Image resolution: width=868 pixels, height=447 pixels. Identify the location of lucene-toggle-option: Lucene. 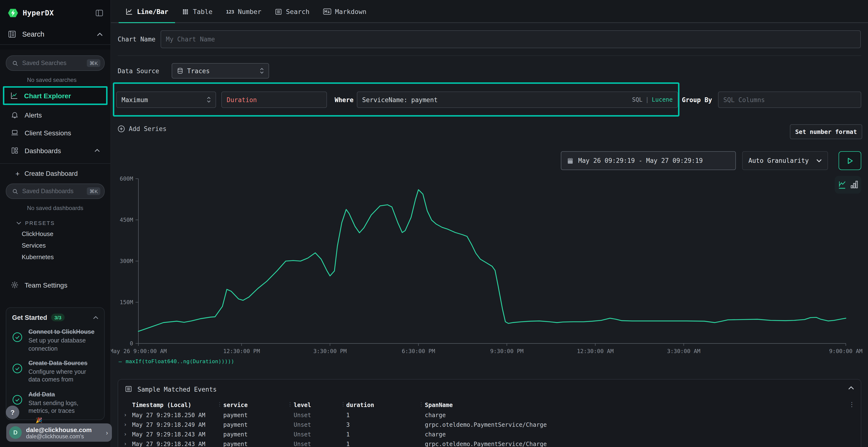
(662, 100).